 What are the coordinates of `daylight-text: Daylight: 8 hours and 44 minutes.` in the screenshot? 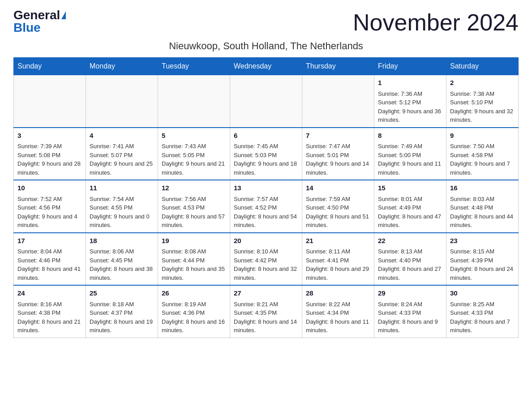 It's located at (482, 221).